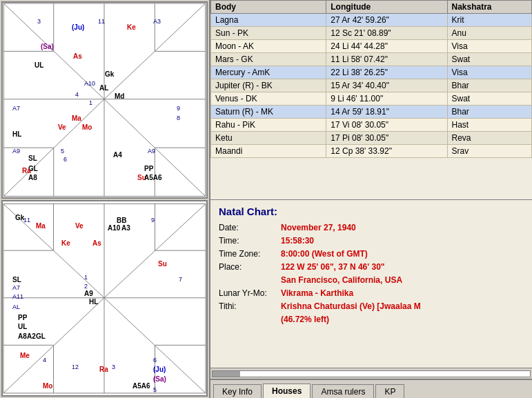  What do you see at coordinates (94, 302) in the screenshot?
I see `hl-d9: HL` at bounding box center [94, 302].